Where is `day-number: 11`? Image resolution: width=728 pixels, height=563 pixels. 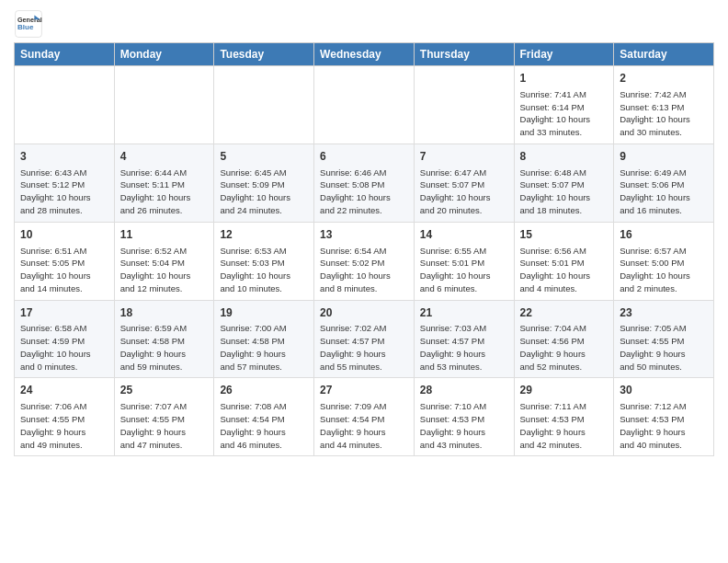 day-number: 11 is located at coordinates (165, 236).